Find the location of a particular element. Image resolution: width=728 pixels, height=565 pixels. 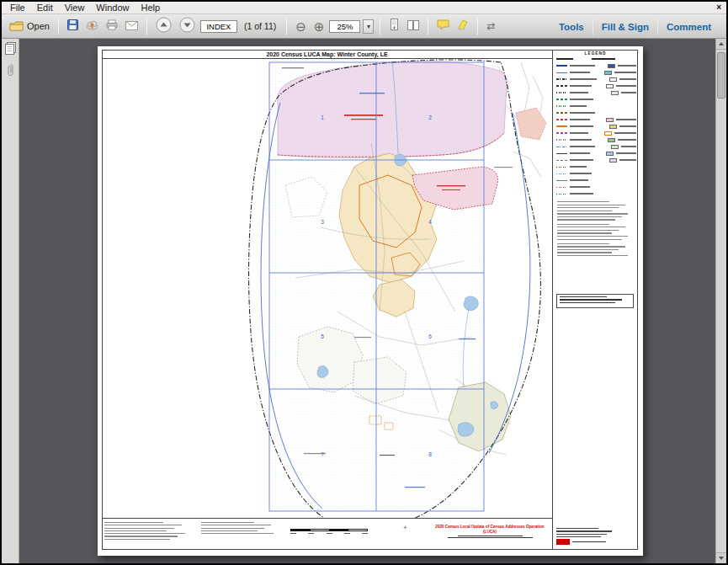

index-sheet-number: 2 is located at coordinates (430, 118).